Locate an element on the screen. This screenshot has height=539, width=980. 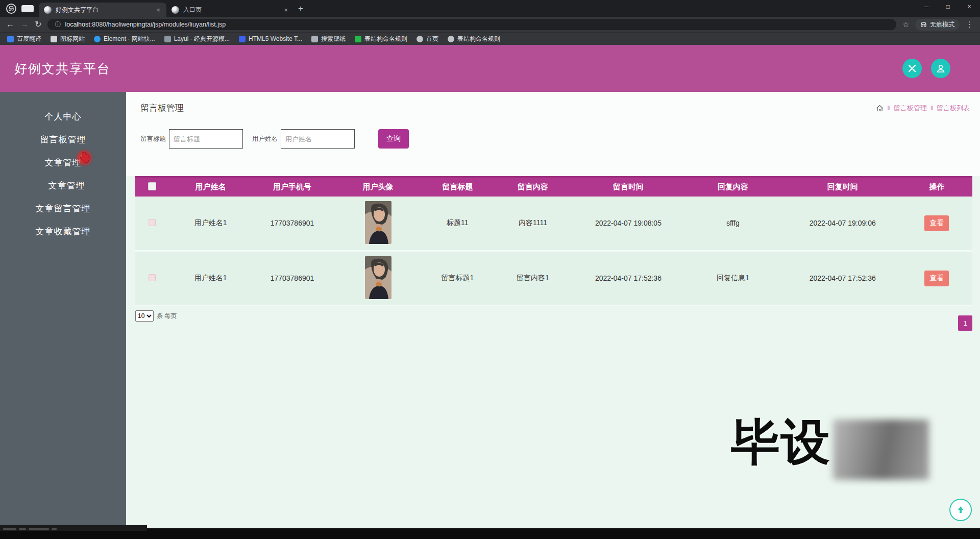
col-message-time: 留言时间 is located at coordinates (628, 187).